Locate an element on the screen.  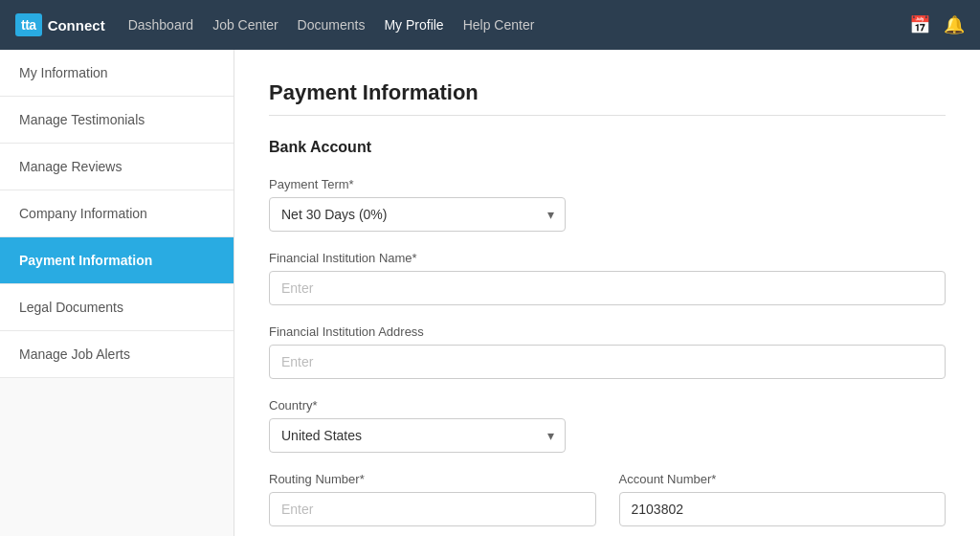
financial-institution-name-group: Financial Institution Name* is located at coordinates (607, 278).